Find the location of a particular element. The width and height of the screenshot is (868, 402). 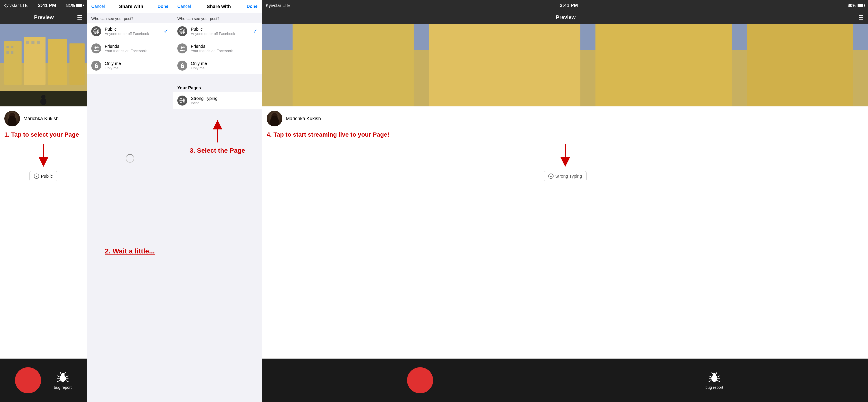

dialog1-cancel: Cancel is located at coordinates (98, 6).